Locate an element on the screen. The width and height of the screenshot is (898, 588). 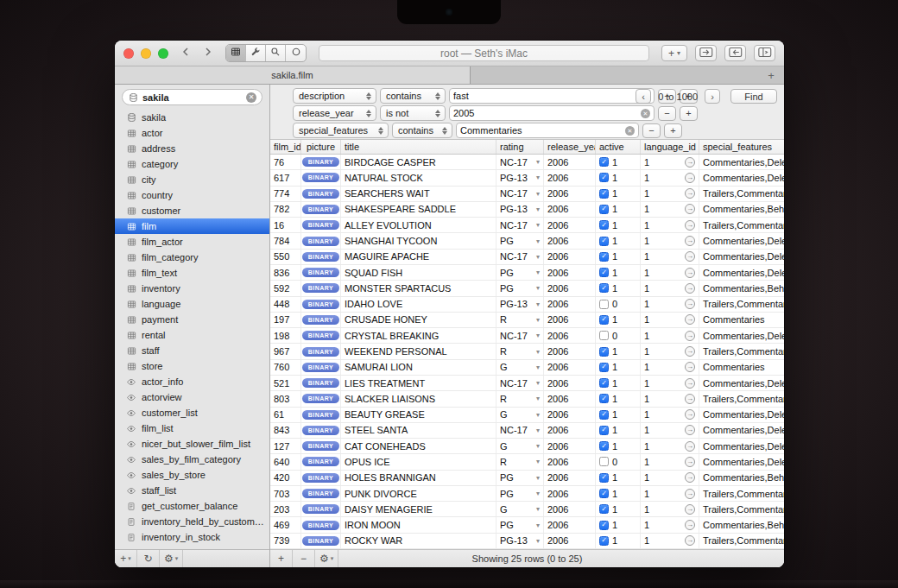
sidebar-item-film_actor: film_actor is located at coordinates (192, 242).